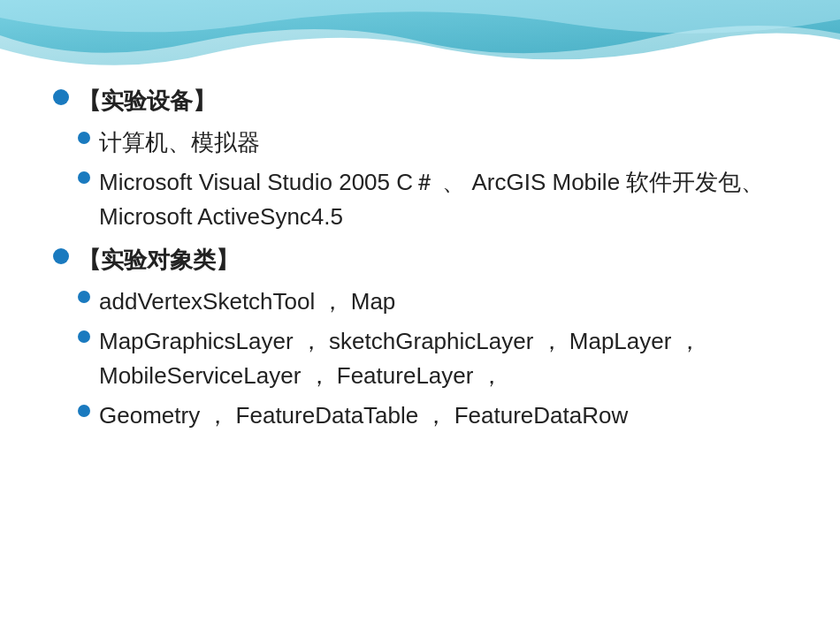  Describe the element at coordinates (452, 200) in the screenshot. I see `section1-text-2: Microsoft Visual Studio 2005 C＃ 、 ArcGIS…` at that location.